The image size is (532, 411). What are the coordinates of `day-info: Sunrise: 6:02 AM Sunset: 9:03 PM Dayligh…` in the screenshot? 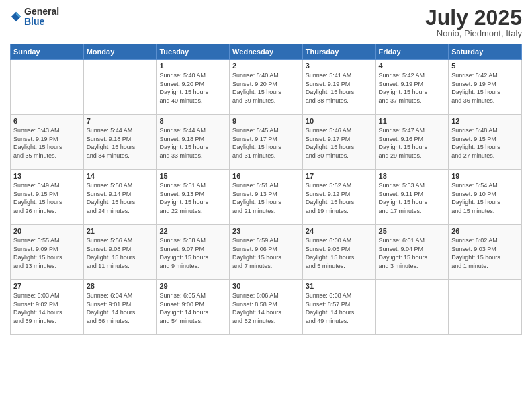 It's located at (485, 253).